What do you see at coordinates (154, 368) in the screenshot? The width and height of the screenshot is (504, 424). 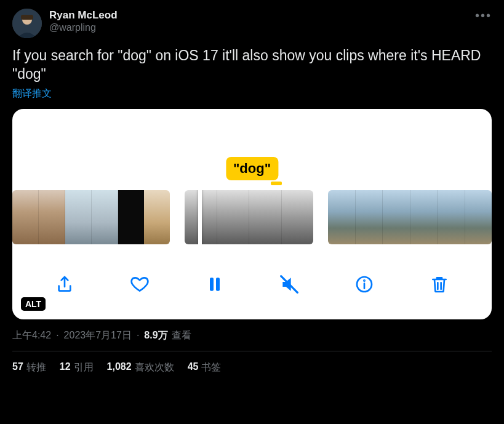 I see `likes-label: 喜欢次数` at bounding box center [154, 368].